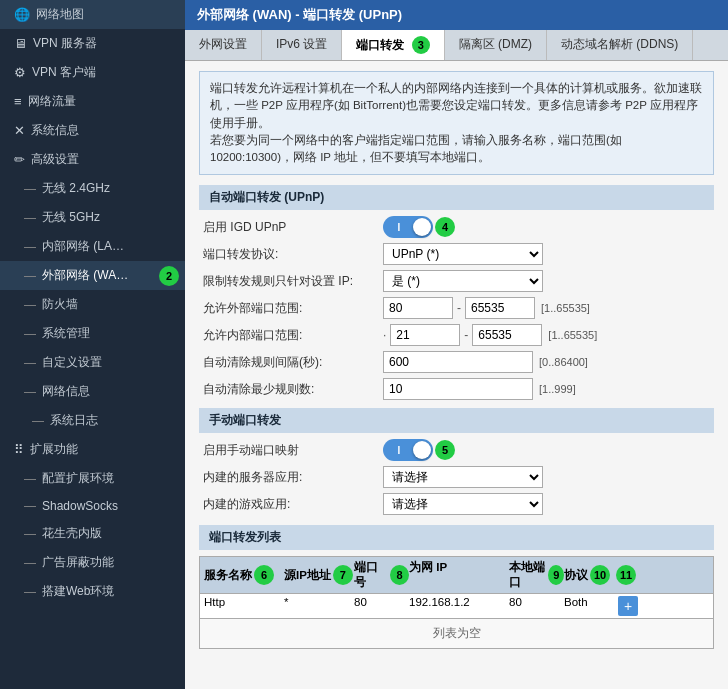  I want to click on table-title: 端口转发列表, so click(456, 538).